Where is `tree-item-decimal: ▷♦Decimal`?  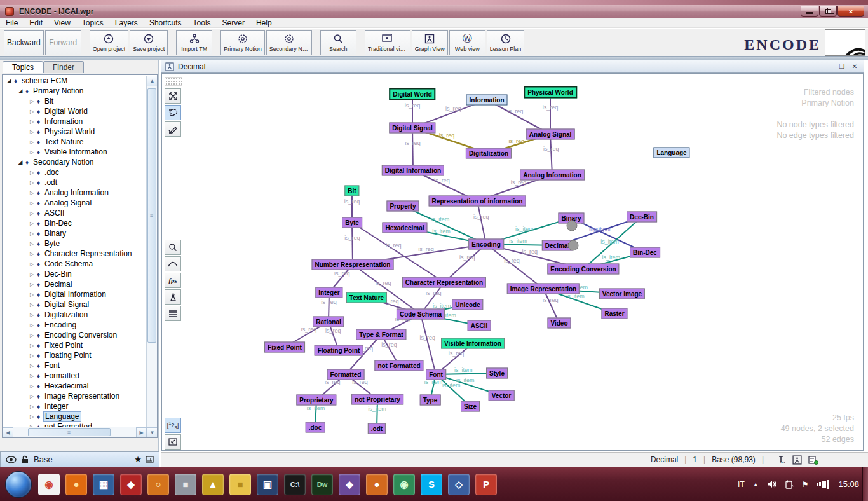 tree-item-decimal: ▷♦Decimal is located at coordinates (74, 284).